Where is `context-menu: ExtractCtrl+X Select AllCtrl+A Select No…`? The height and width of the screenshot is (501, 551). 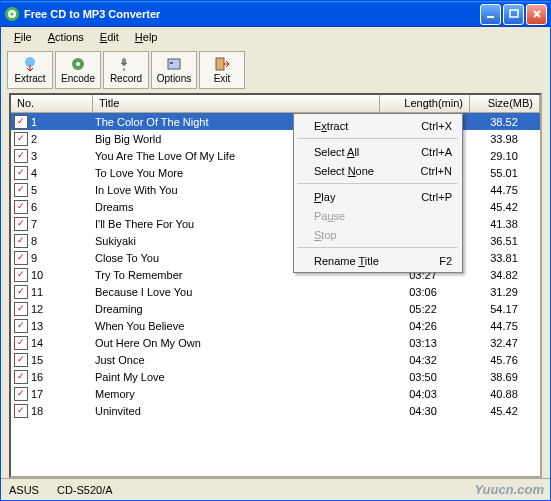 context-menu: ExtractCtrl+X Select AllCtrl+A Select No… is located at coordinates (378, 193).